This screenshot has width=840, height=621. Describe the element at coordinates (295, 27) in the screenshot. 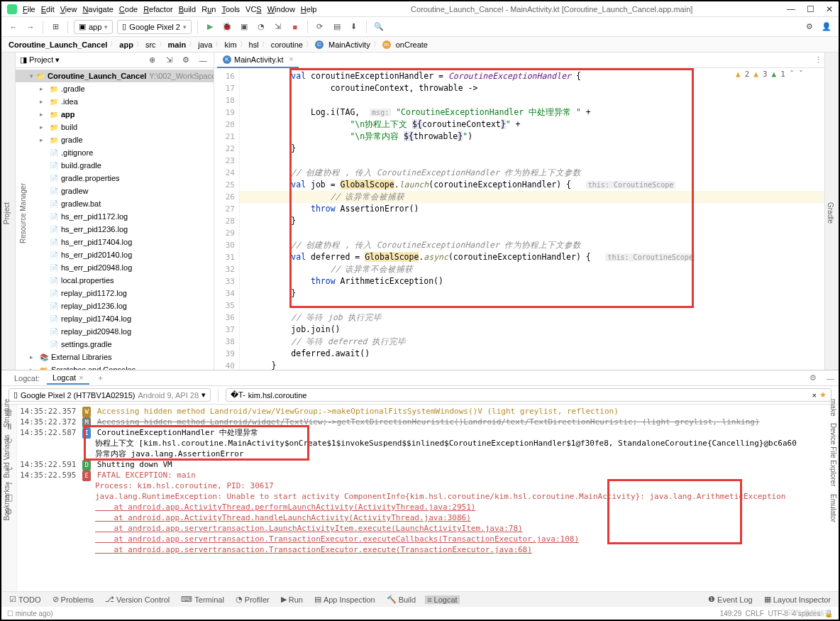

I see `stop-button: ■` at that location.